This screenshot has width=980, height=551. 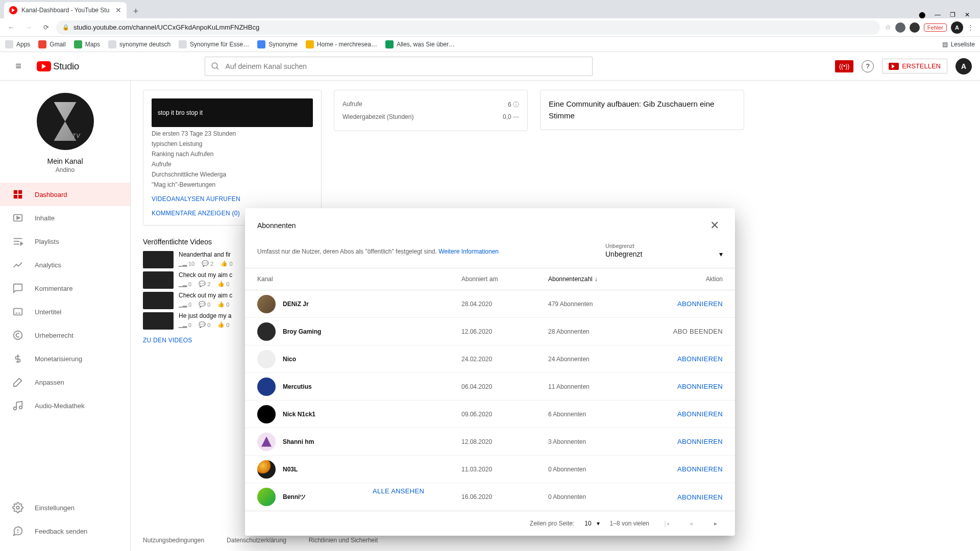 What do you see at coordinates (490, 304) in the screenshot?
I see `table-row: DENiZ Jr28.04.2020479 AbonnentenABONNIER…` at bounding box center [490, 304].